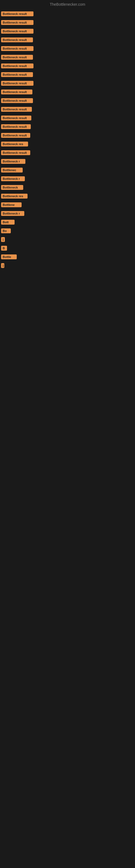 Image resolution: width=135 pixels, height=868 pixels. Describe the element at coordinates (68, 222) in the screenshot. I see `list-item: Bott` at that location.